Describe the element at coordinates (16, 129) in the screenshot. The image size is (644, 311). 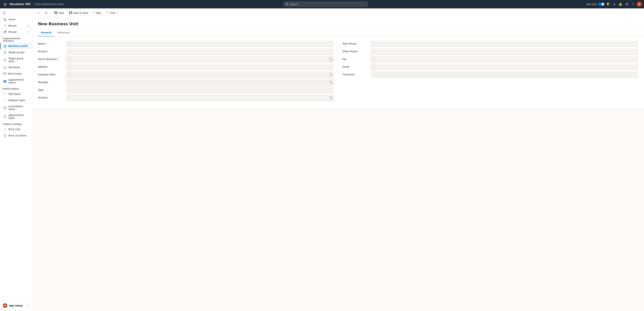
I see `sidebar-item-price-lists: 📄 Price Lists` at that location.